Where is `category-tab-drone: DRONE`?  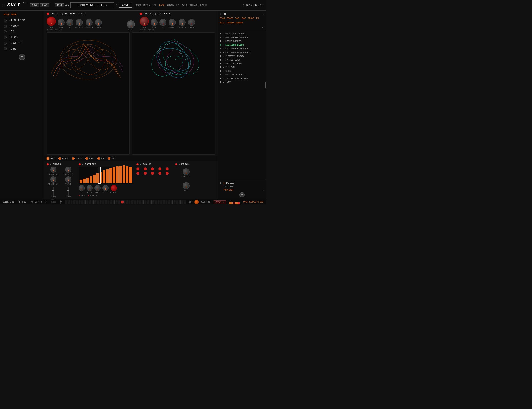 category-tab-drone: DRONE is located at coordinates (171, 5).